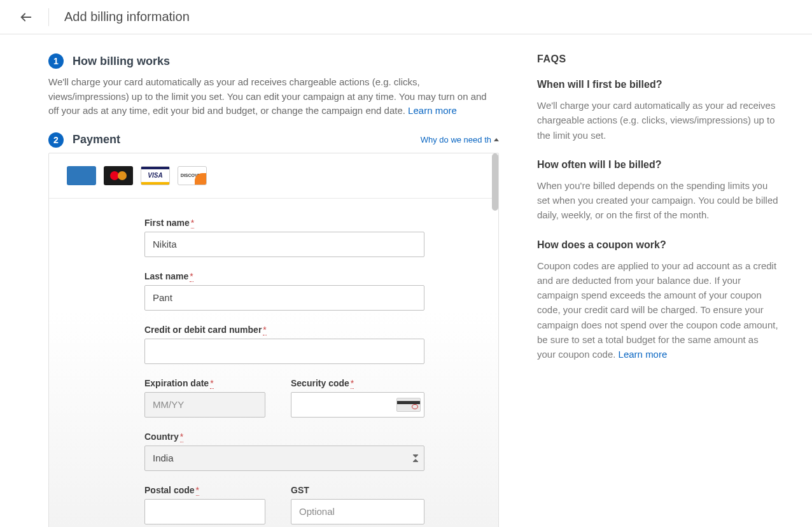  What do you see at coordinates (205, 512) in the screenshot?
I see `postal-code-input` at bounding box center [205, 512].